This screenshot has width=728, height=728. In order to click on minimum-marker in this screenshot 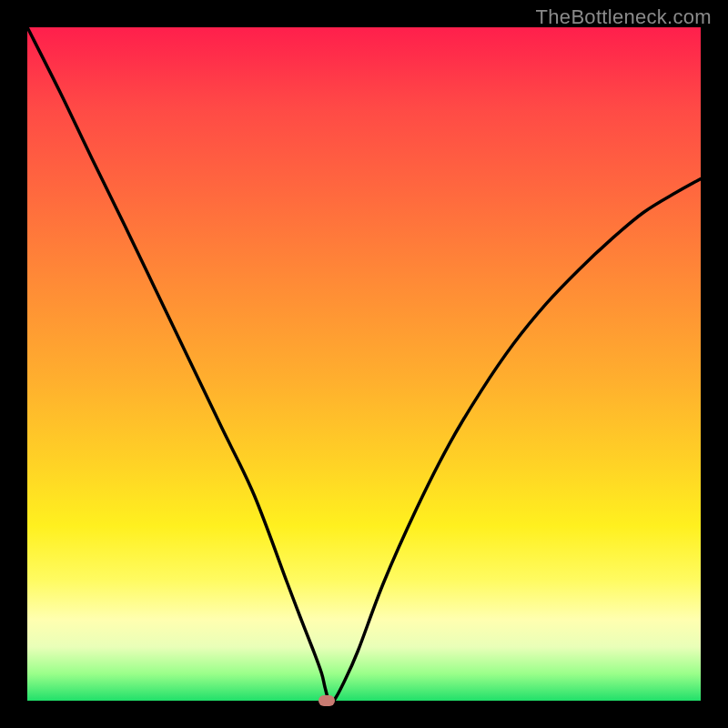, I will do `click(327, 701)`.